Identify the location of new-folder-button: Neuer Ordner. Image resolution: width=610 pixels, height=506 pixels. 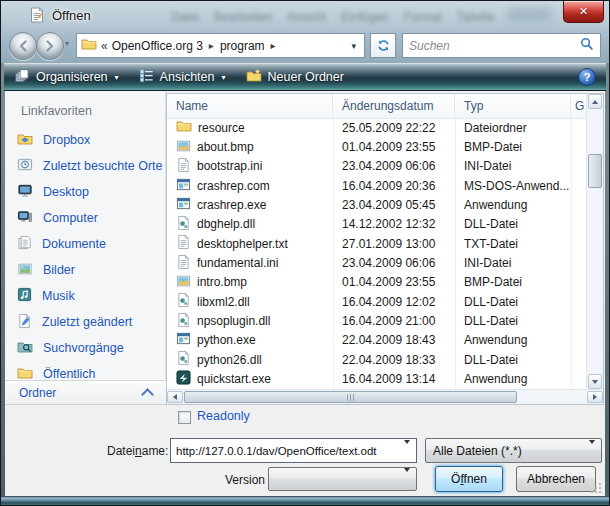
(295, 77).